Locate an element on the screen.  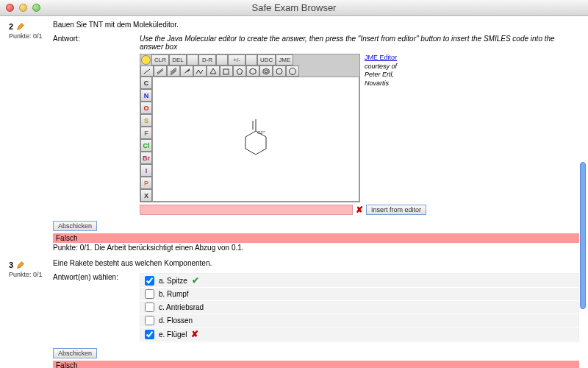
editor-instruction: Use the Java Molecular editor to create … is located at coordinates (359, 43).